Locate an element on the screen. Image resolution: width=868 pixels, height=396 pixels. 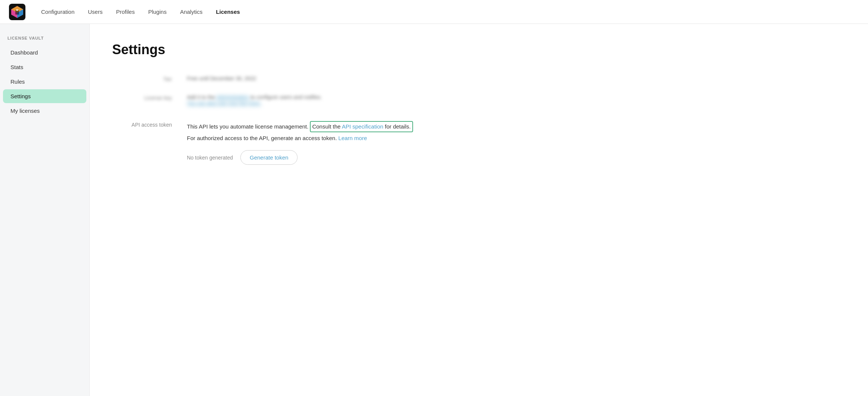
sidebar-nav: Dashboard Stats Rules Settings My licens… is located at coordinates (45, 81).